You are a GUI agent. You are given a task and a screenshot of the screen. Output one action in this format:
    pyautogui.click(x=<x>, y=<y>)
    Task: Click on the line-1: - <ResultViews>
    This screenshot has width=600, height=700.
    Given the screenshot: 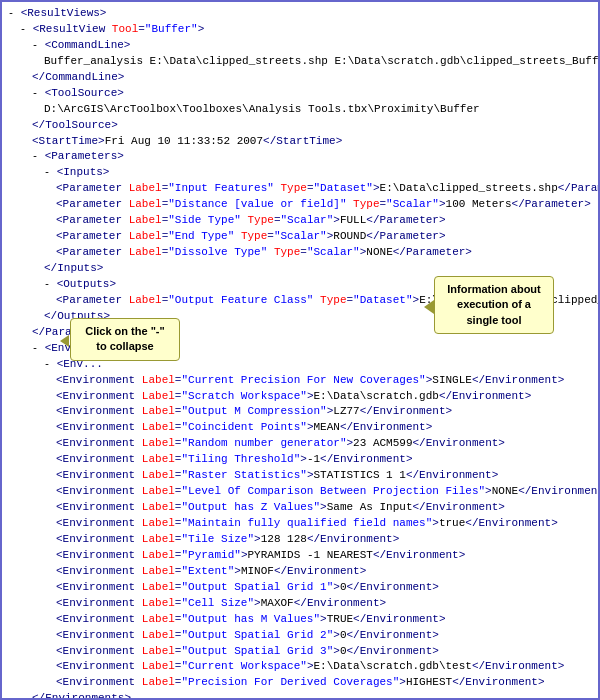 What is the action you would take?
    pyautogui.click(x=304, y=14)
    